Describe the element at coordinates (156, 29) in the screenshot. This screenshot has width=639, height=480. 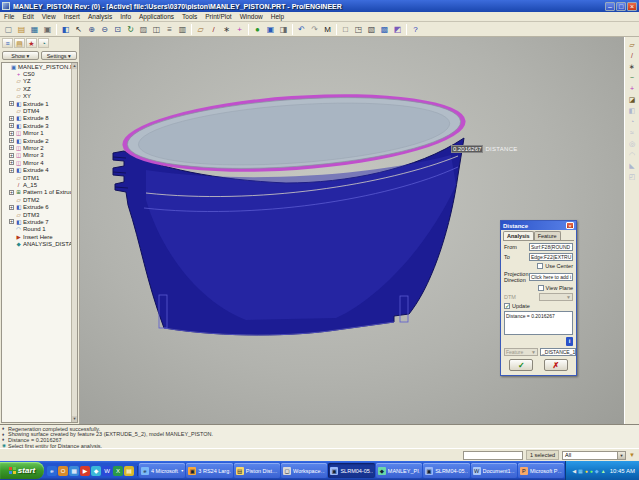
I see `saved-views-icon: ◫` at that location.